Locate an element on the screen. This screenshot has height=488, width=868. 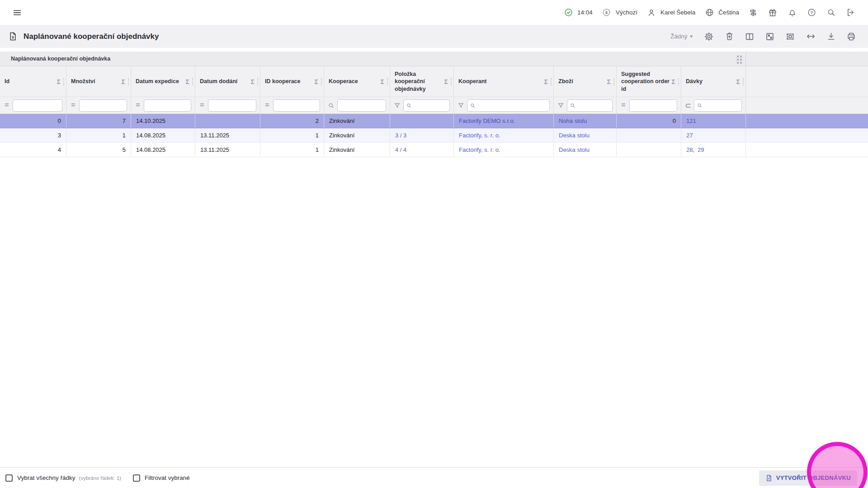
filter-input-quantity is located at coordinates (103, 106).